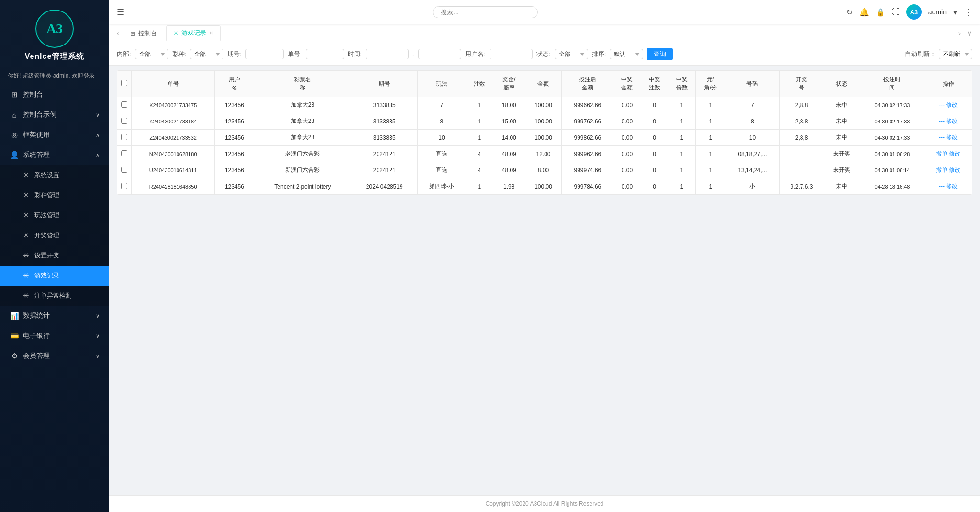 This screenshot has height=512, width=980. Describe the element at coordinates (802, 138) in the screenshot. I see `cell-draw-no: 2,8,8` at that location.